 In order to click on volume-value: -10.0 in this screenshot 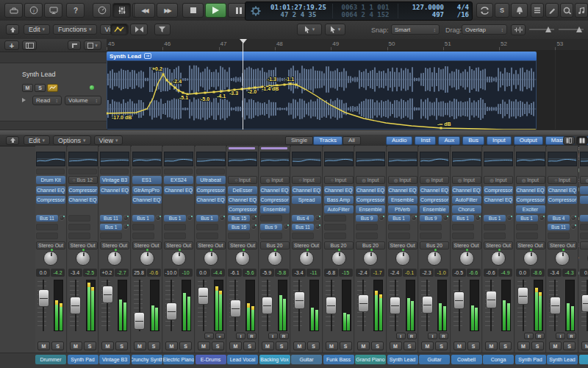, I will do `click(171, 272)`.